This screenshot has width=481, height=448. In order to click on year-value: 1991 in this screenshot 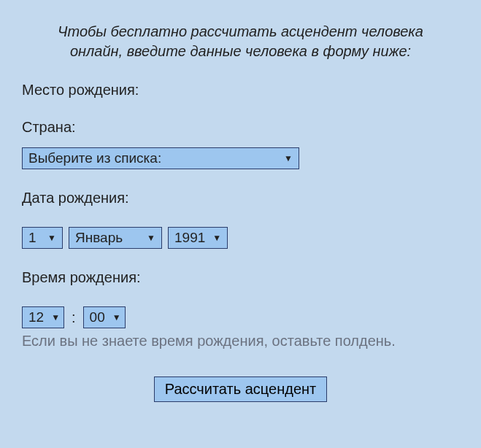, I will do `click(190, 238)`.